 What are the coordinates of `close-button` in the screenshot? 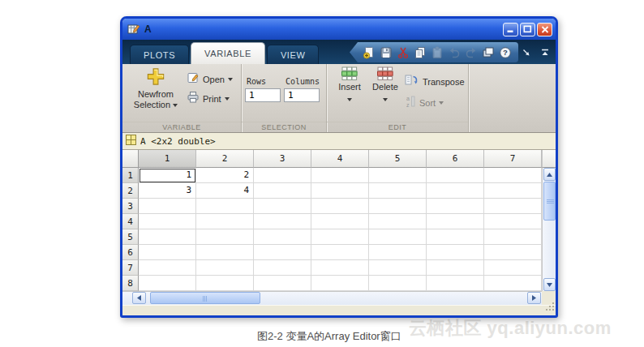 It's located at (545, 29).